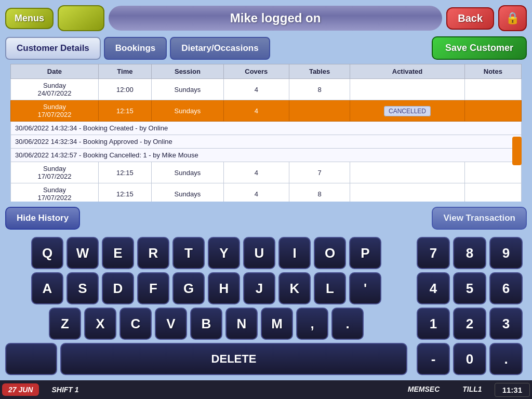 Image resolution: width=532 pixels, height=399 pixels. What do you see at coordinates (256, 72) in the screenshot?
I see `col-covers: Covers` at bounding box center [256, 72].